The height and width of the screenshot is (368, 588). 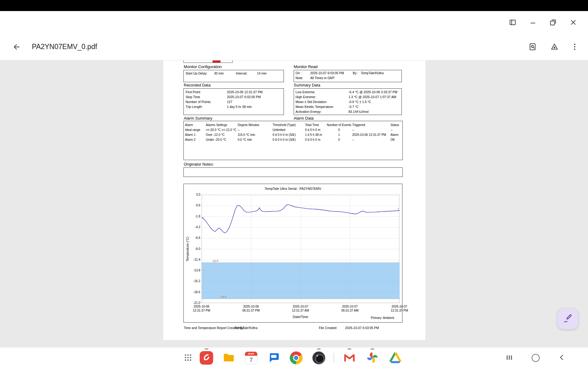 I want to click on field-value: 14 min, so click(x=262, y=73).